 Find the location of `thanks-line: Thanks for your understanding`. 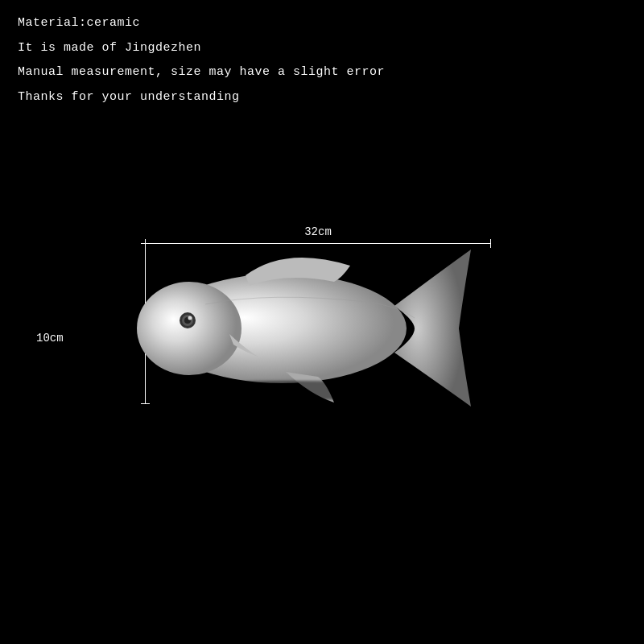

thanks-line: Thanks for your understanding is located at coordinates (201, 98).